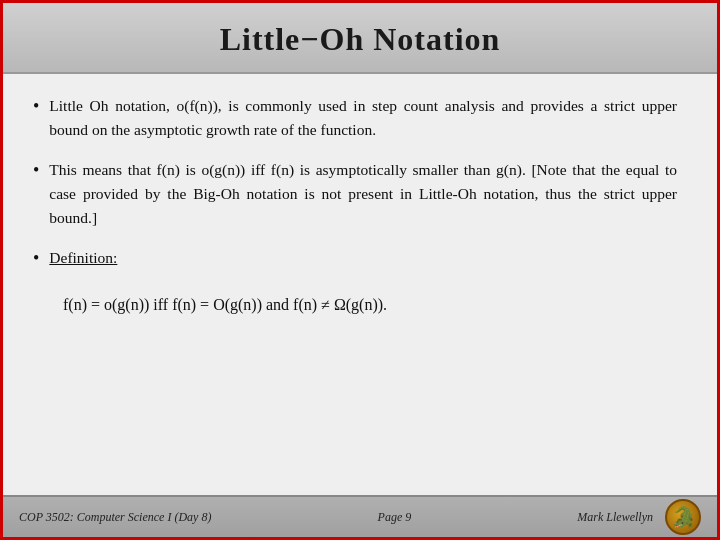 This screenshot has width=720, height=540. Describe the element at coordinates (615, 518) in the screenshot. I see `footer-right-text: Mark Llewellyn` at that location.